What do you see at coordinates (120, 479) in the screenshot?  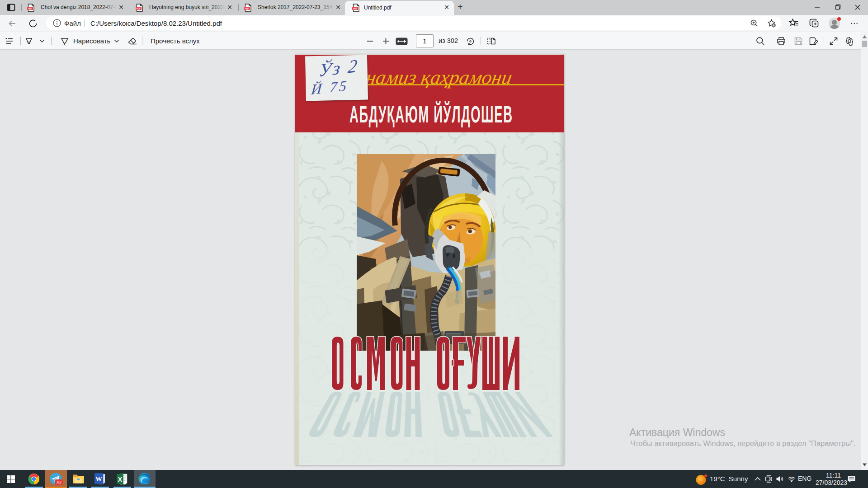 I see `svg-text: X` at bounding box center [120, 479].